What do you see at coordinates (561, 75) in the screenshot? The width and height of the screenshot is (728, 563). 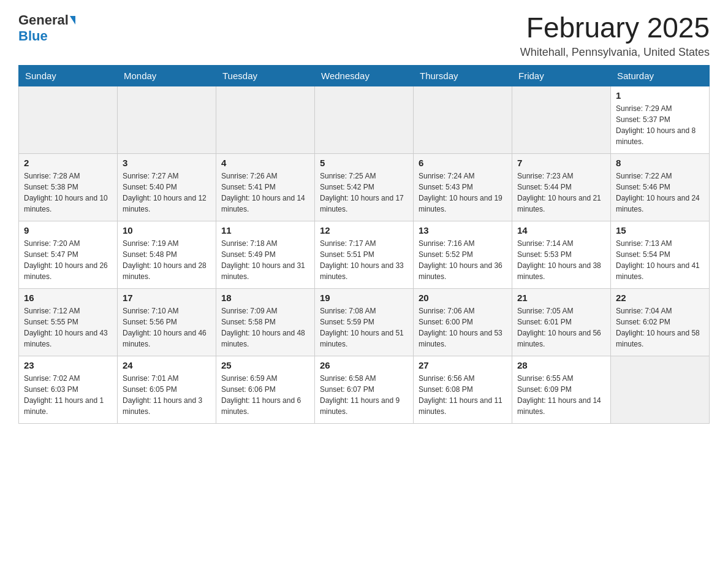 I see `day-of-week-header: Friday` at bounding box center [561, 75].